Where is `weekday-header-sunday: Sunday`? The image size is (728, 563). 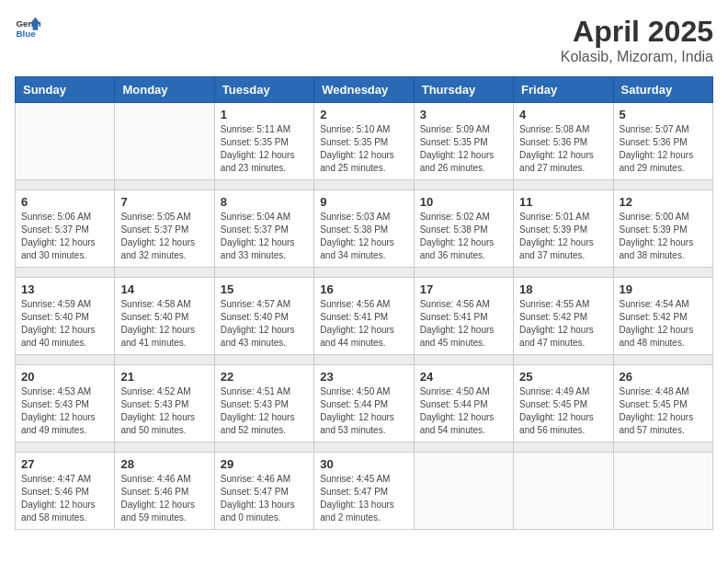 weekday-header-sunday: Sunday is located at coordinates (65, 90).